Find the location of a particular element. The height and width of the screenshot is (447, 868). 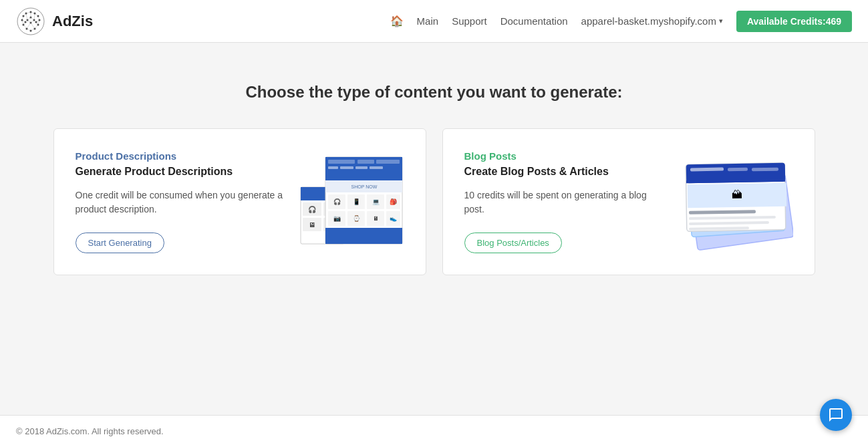

blog-card-category: Blog Posts is located at coordinates (565, 156).